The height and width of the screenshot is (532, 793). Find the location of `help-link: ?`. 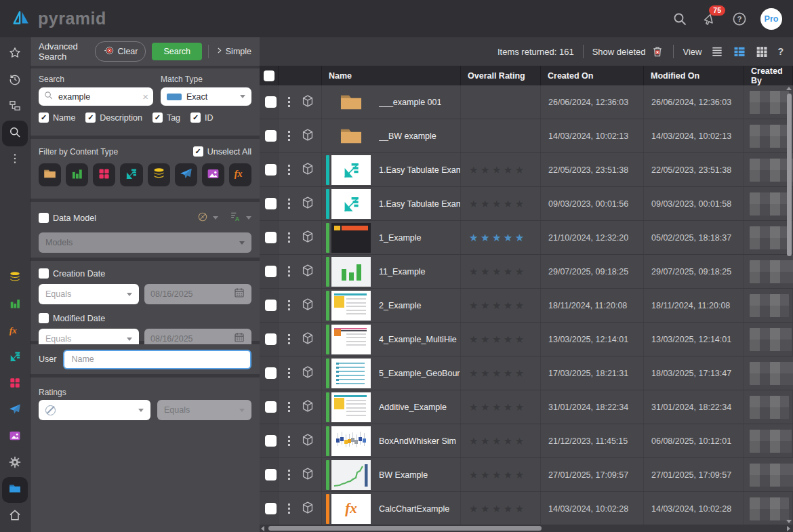

help-link: ? is located at coordinates (781, 52).